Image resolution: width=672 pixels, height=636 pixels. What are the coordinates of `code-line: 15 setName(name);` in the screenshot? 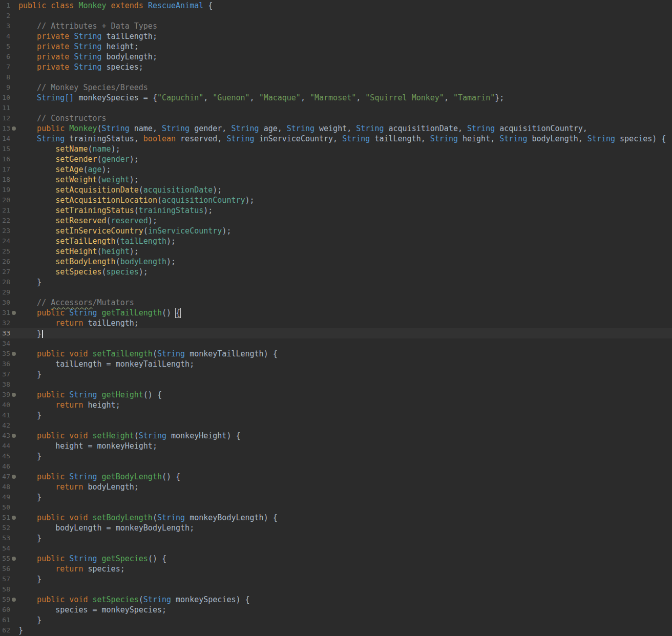 It's located at (336, 149).